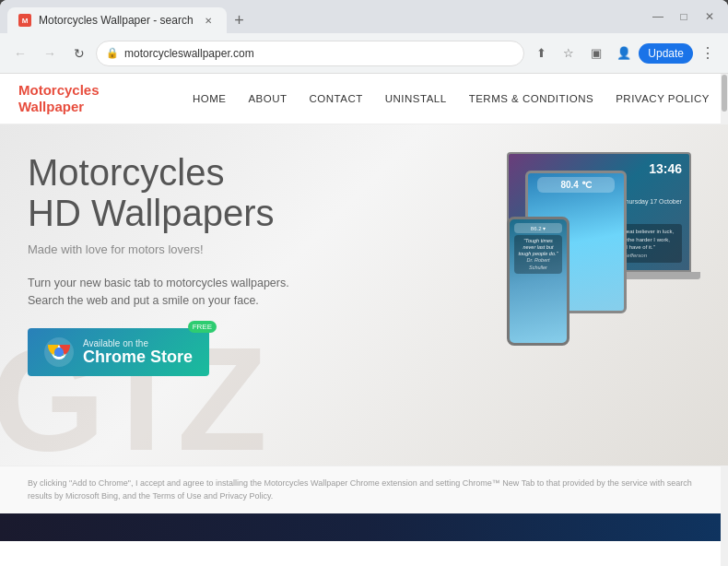 The image size is (728, 566). I want to click on close-button: ✕, so click(710, 17).